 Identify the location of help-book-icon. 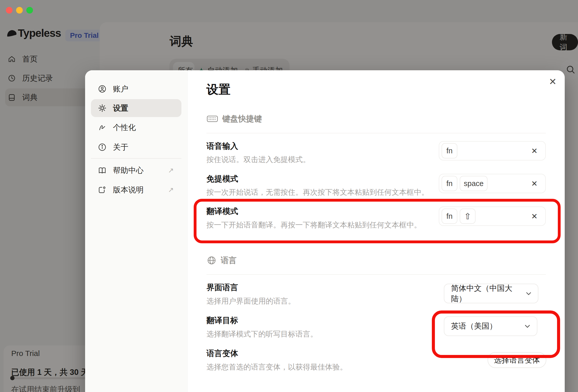
(102, 170).